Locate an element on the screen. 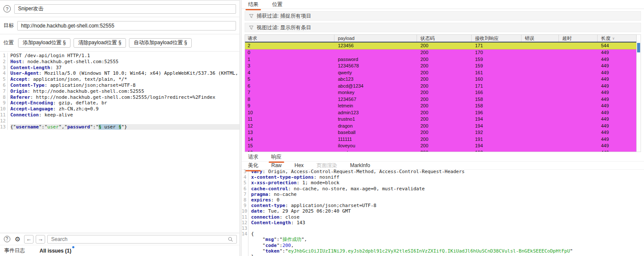 The width and height of the screenshot is (644, 256). table-row: 6abcd@1234200171449 is located at coordinates (441, 86).